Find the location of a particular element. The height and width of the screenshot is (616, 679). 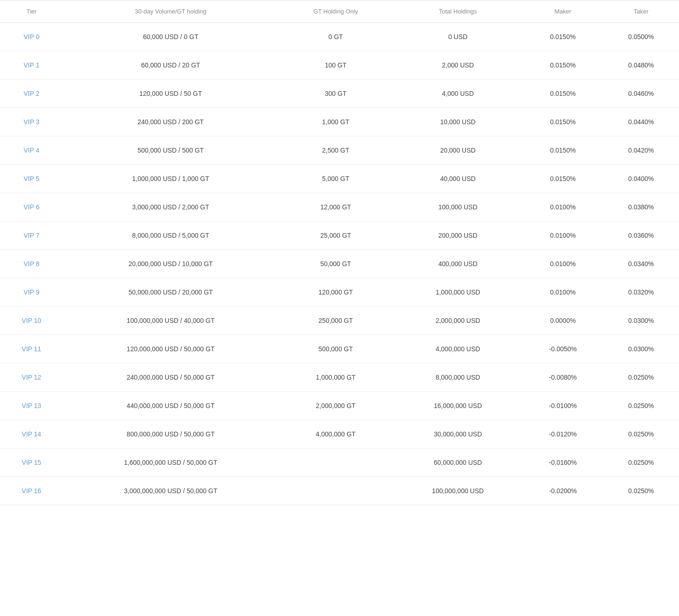

tier-cell: VIP 15 is located at coordinates (32, 462).